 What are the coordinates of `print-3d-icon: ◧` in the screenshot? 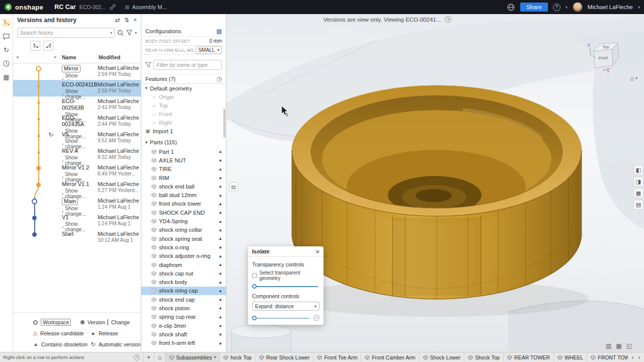 It's located at (638, 170).